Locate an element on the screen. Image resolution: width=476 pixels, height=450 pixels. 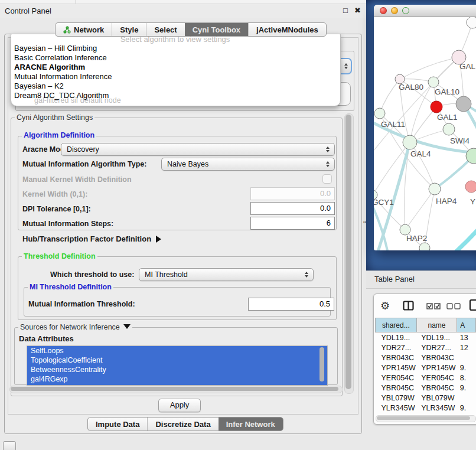
tab-discretize-data: Discretize Data is located at coordinates (182, 424).